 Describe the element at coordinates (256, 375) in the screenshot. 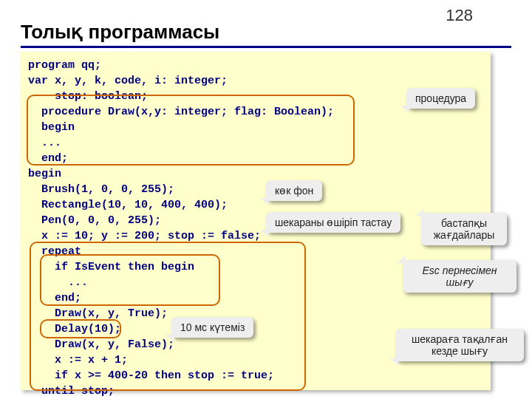

I see `code-line: if x >= 400-20 then stop := true;` at that location.